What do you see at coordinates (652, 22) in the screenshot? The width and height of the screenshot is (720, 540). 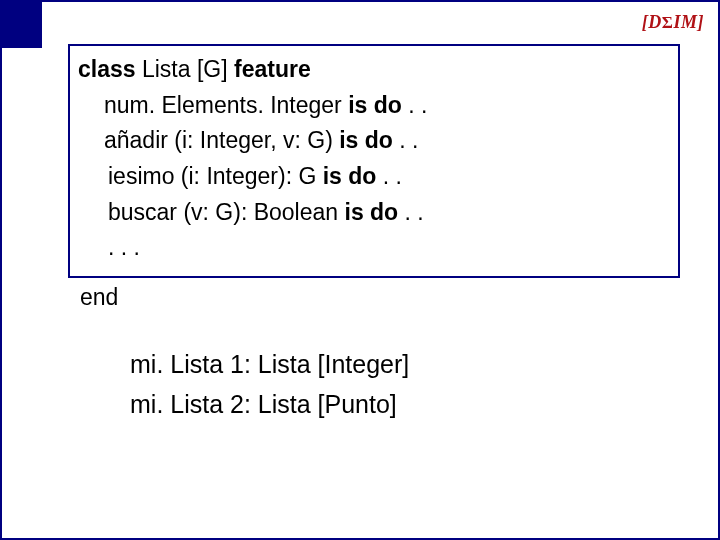 I see `logo-left: [D` at bounding box center [652, 22].